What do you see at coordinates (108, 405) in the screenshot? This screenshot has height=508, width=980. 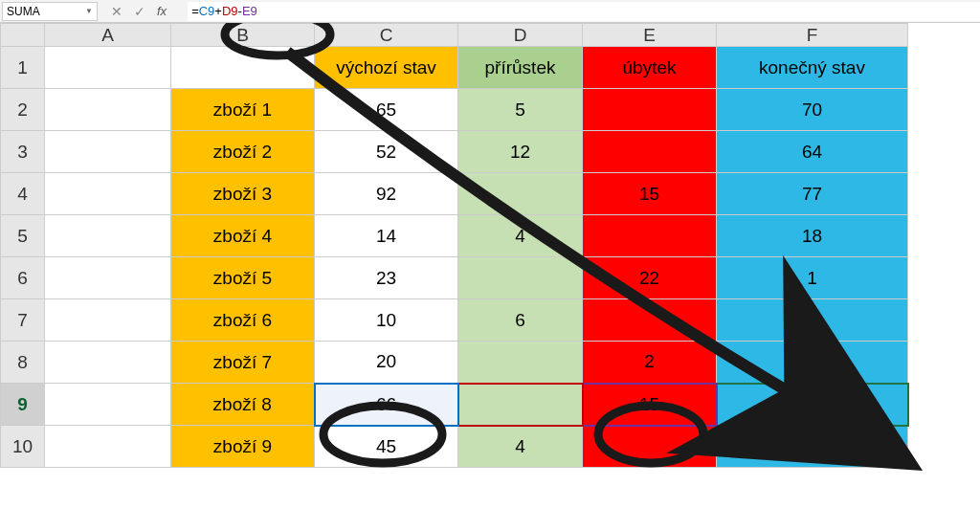 I see `cell-A9` at bounding box center [108, 405].